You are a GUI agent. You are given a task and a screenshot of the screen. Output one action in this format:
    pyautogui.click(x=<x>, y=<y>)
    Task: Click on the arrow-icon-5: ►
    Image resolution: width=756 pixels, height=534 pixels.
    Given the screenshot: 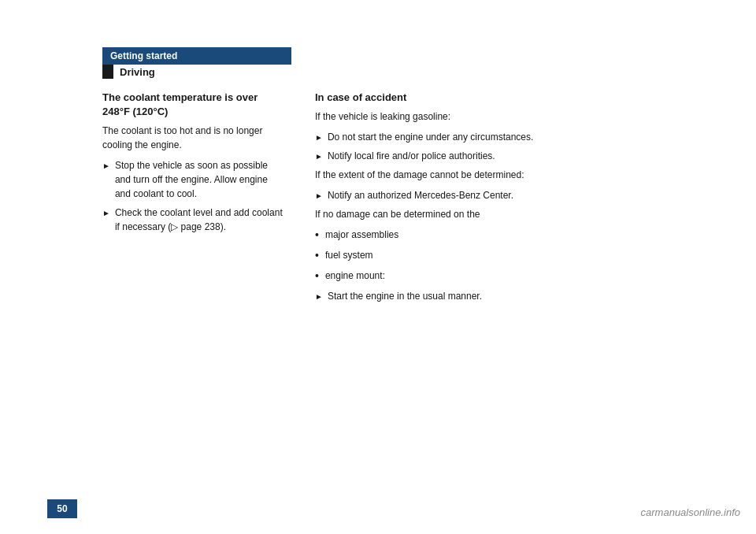 What is the action you would take?
    pyautogui.click(x=319, y=195)
    